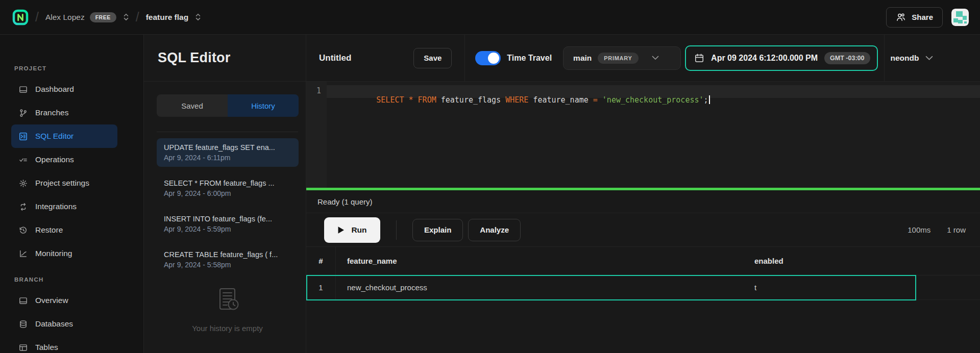 The height and width of the screenshot is (353, 980). What do you see at coordinates (595, 100) in the screenshot?
I see `code-token: =` at bounding box center [595, 100].